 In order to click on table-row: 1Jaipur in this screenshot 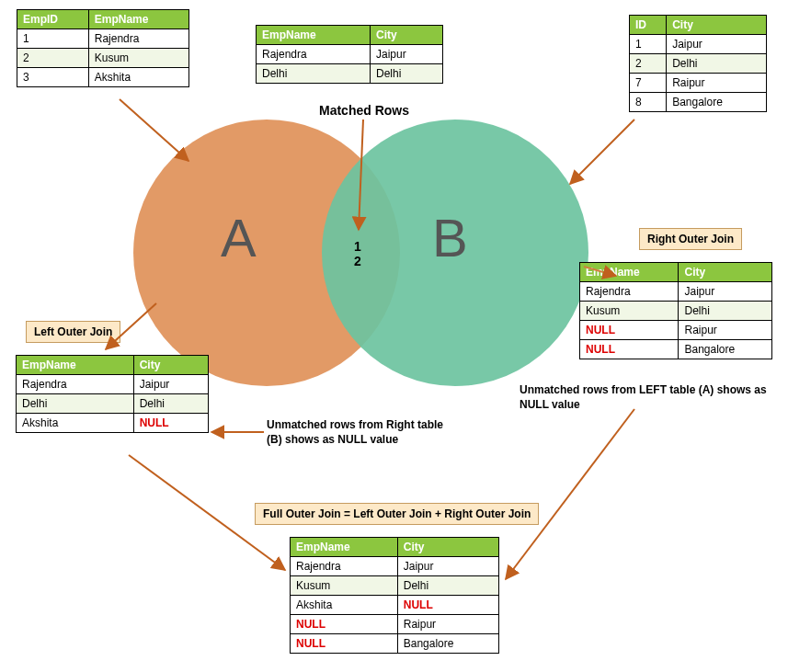, I will do `click(699, 44)`.